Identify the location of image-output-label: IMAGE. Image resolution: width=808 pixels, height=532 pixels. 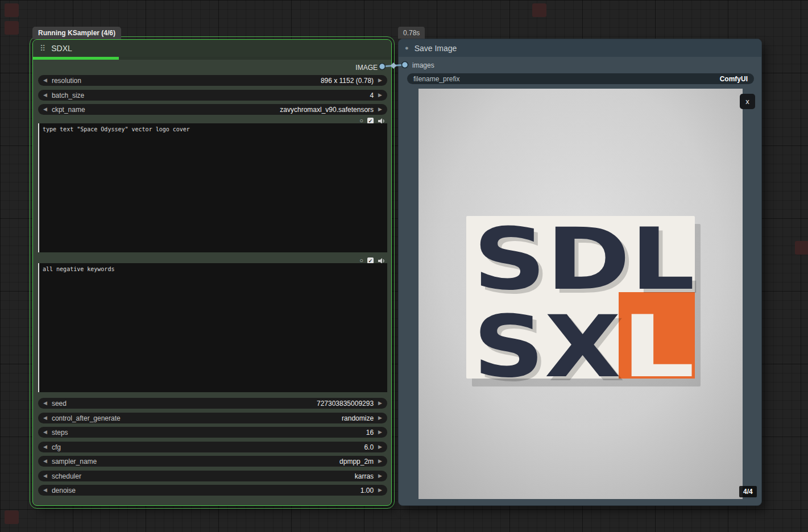
(366, 68).